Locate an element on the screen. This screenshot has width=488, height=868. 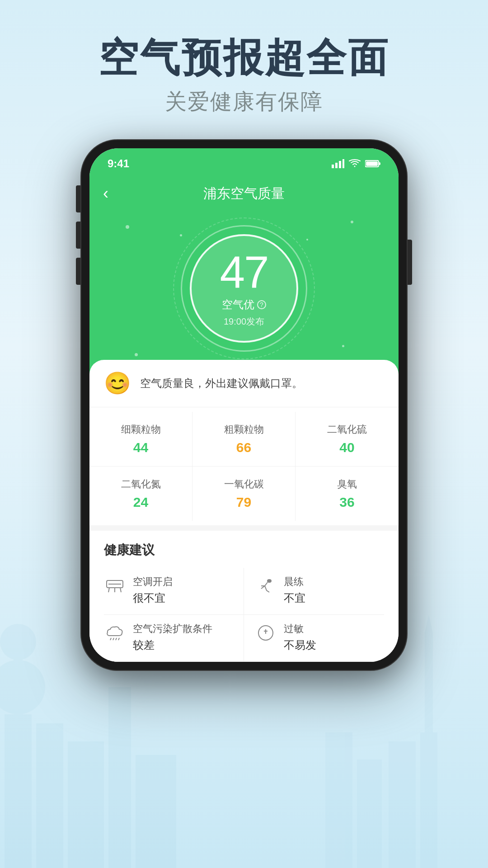
aqi-inner-circle: 47 空气优 ? 19:00发布 is located at coordinates (244, 288).